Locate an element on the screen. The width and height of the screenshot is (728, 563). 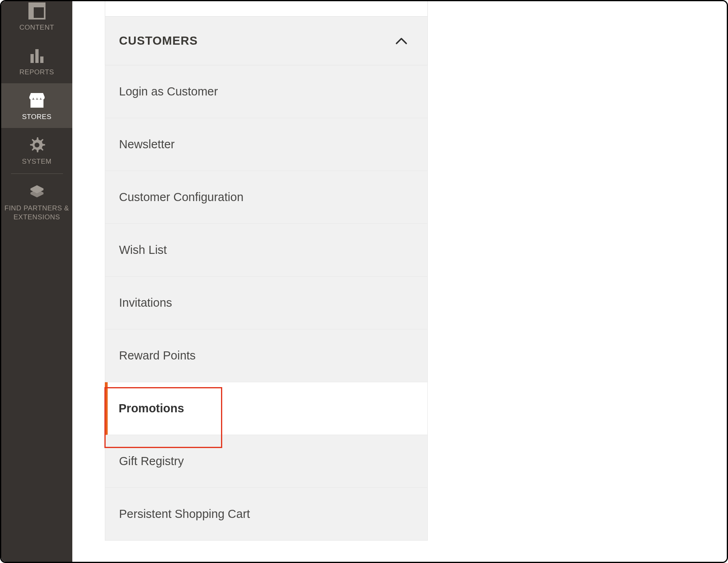
config-item-label: Persistent Shopping Cart is located at coordinates (184, 514).